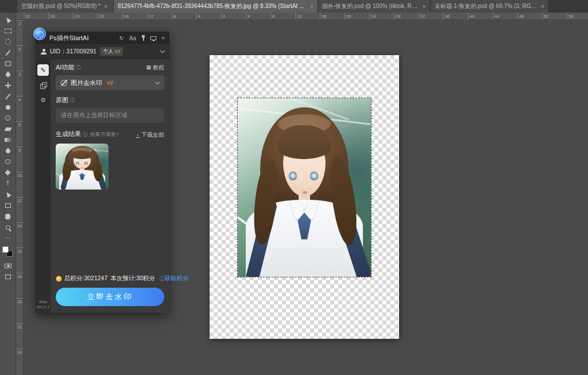 This screenshot has height=375, width=588. Describe the element at coordinates (20, 83) in the screenshot. I see `ruler-tick: 2` at that location.